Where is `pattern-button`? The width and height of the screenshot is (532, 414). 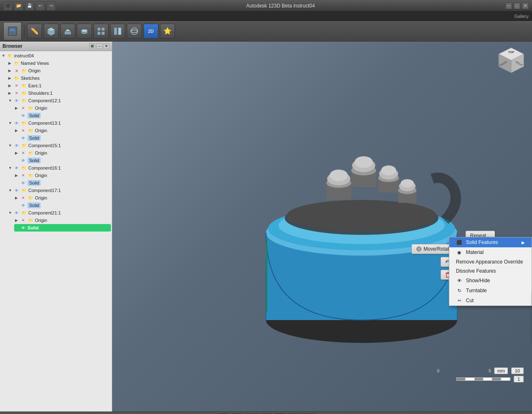
pattern-button is located at coordinates (101, 31).